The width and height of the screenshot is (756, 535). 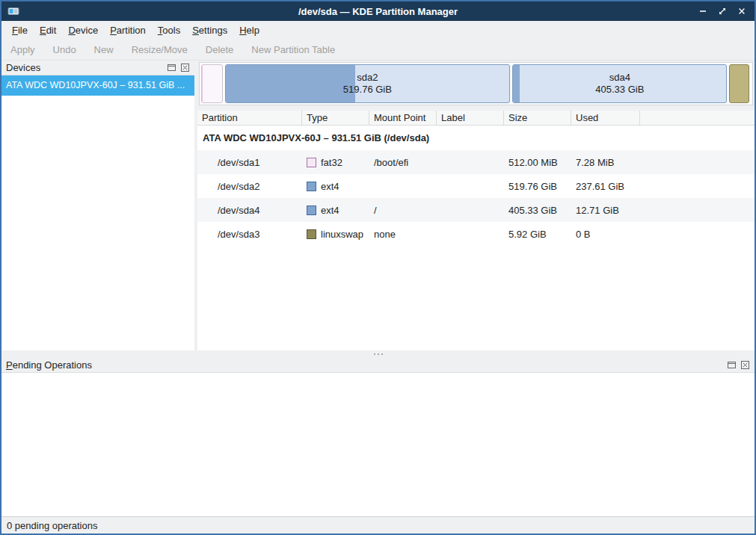 I want to click on menubar: File Edit Device Partition Tools Setting…, so click(x=378, y=30).